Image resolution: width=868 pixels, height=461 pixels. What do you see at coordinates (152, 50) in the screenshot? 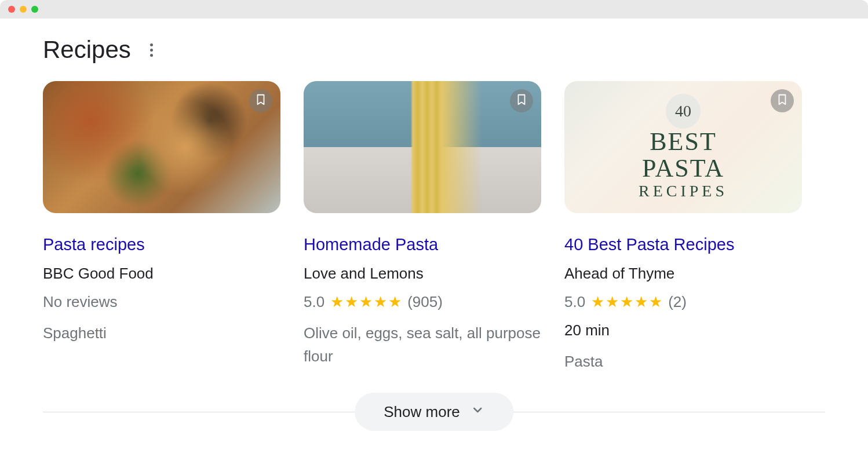
I see `more-options-button` at bounding box center [152, 50].